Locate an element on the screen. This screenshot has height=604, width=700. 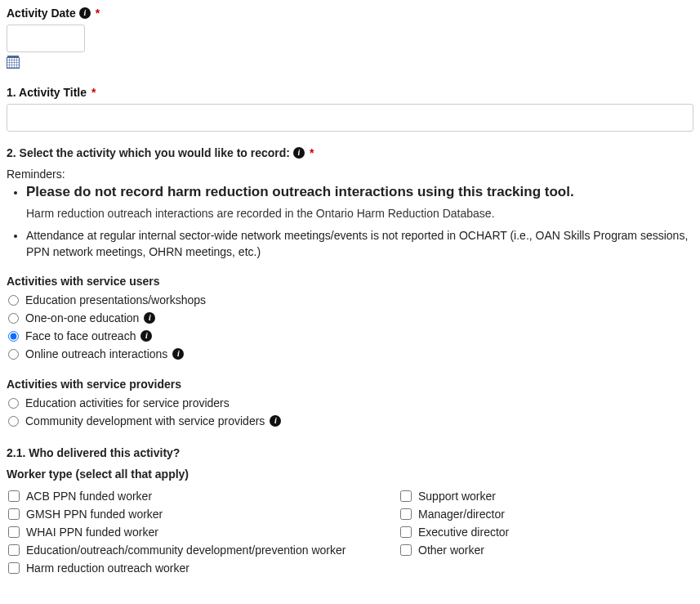
activity-select-label-text: 2. Select the activity which you would l… is located at coordinates (149, 153).